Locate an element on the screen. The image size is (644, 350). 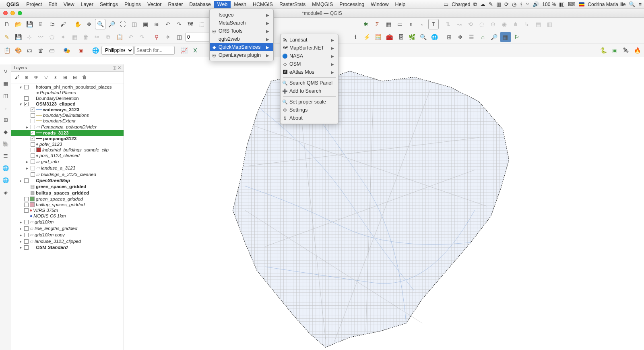
menu-vector: Vector is located at coordinates (155, 4).